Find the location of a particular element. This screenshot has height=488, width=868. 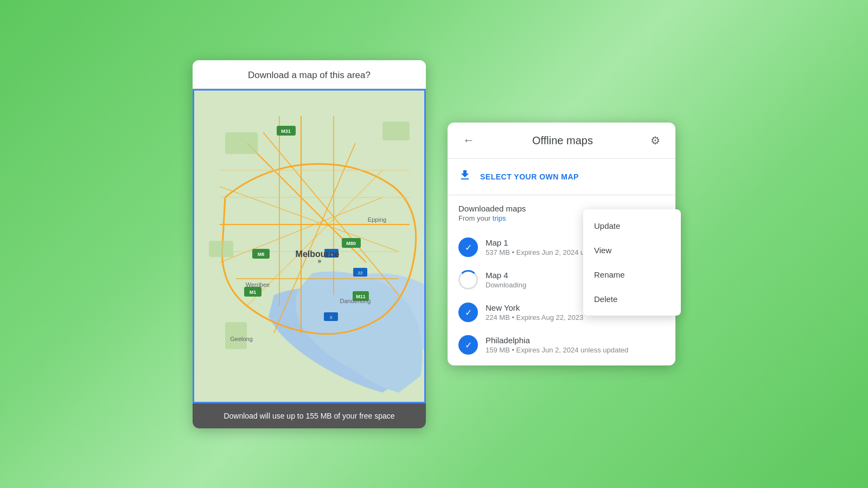

svg-text: Dandenong is located at coordinates (356, 301).